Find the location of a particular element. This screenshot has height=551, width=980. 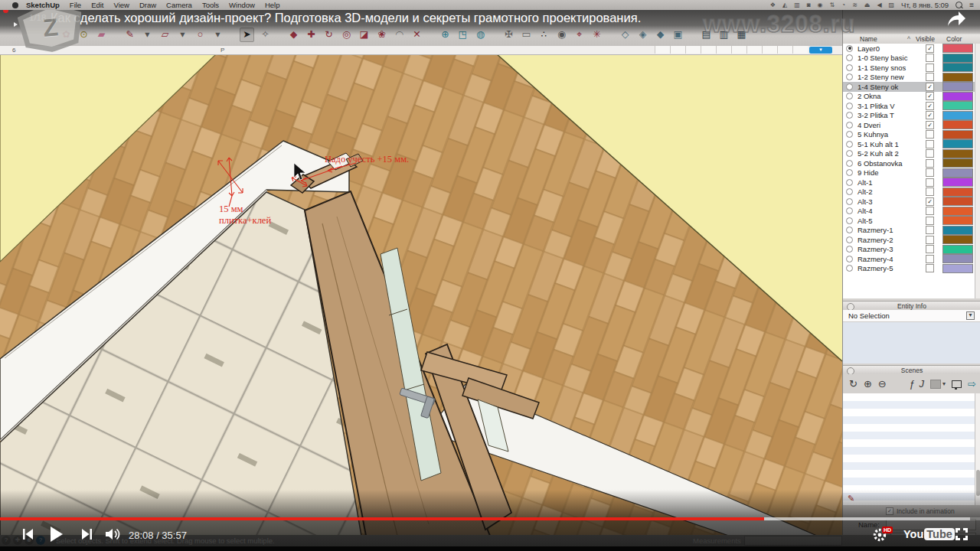

layer-row: Alt-3✓ is located at coordinates (909, 202).